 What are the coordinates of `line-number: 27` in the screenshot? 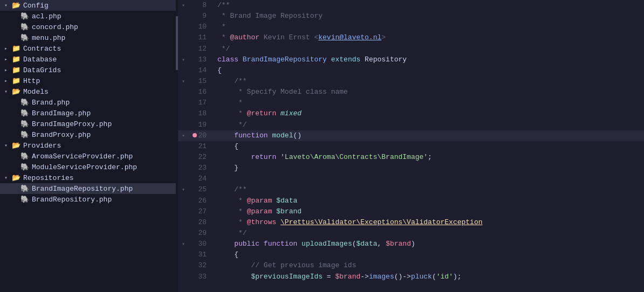 It's located at (201, 212).